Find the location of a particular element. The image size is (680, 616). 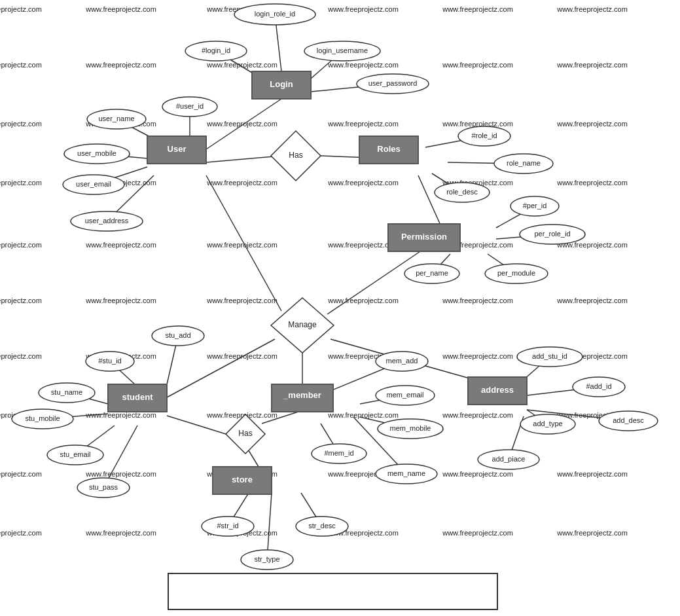

user-name-text: user_name is located at coordinates (116, 118).